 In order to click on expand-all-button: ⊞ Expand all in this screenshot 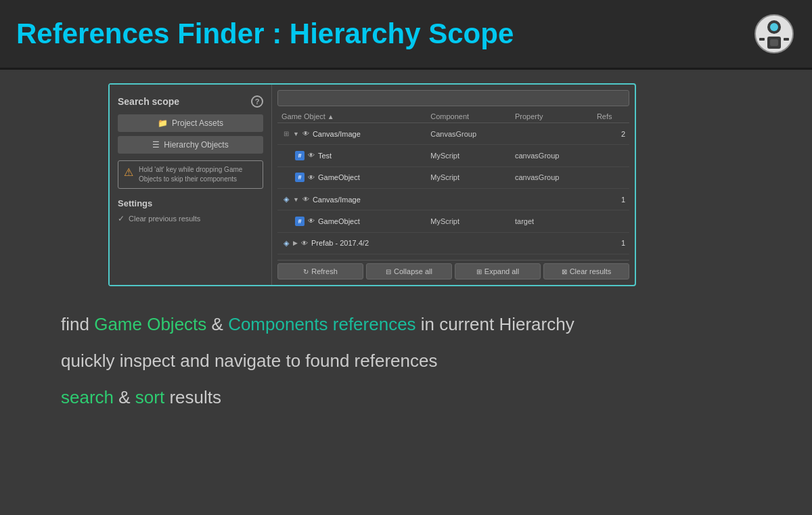, I will do `click(498, 271)`.